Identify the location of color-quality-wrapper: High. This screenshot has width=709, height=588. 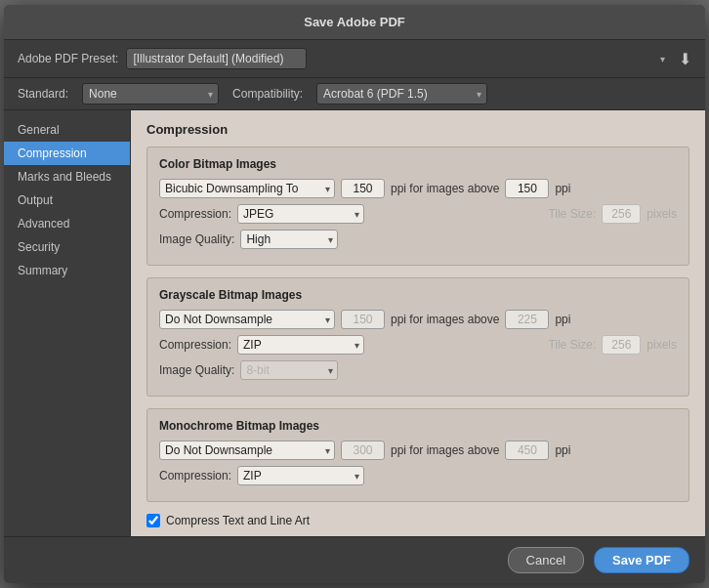
(289, 239).